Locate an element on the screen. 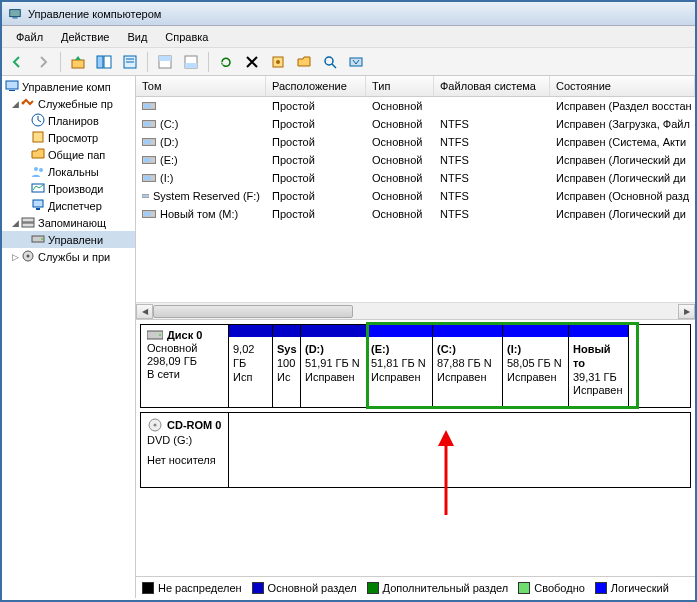 The image size is (697, 602). tree-shared: Общие пап is located at coordinates (68, 154).